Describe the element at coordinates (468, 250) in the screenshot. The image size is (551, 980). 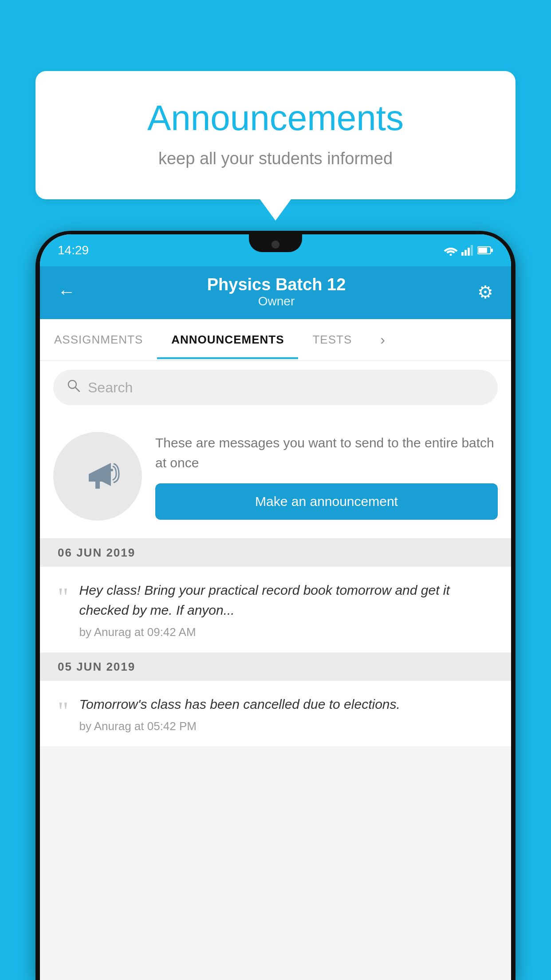
I see `signal-icon` at that location.